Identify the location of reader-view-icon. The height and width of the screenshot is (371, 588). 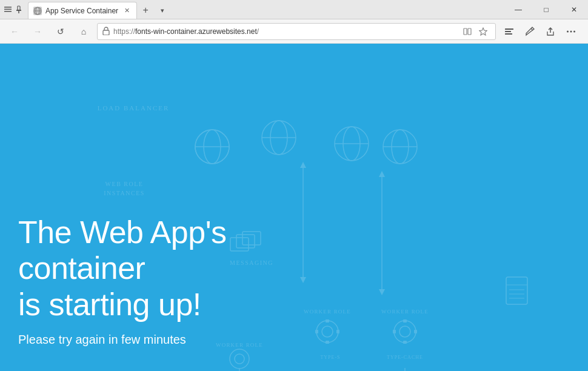
(467, 32).